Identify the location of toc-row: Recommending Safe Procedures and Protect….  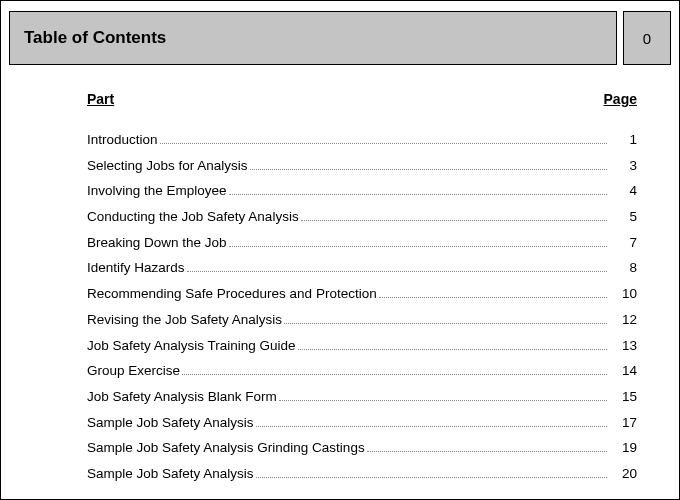
(362, 294).